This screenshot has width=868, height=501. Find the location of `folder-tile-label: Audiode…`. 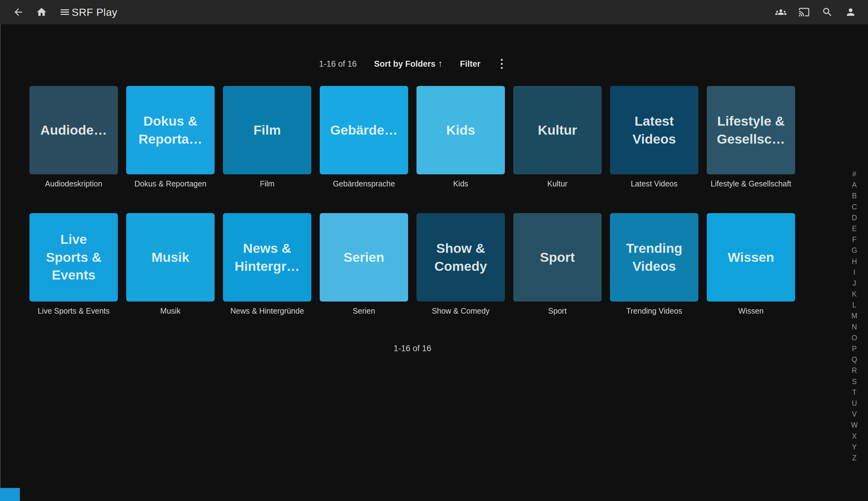

folder-tile-label: Audiode… is located at coordinates (74, 130).